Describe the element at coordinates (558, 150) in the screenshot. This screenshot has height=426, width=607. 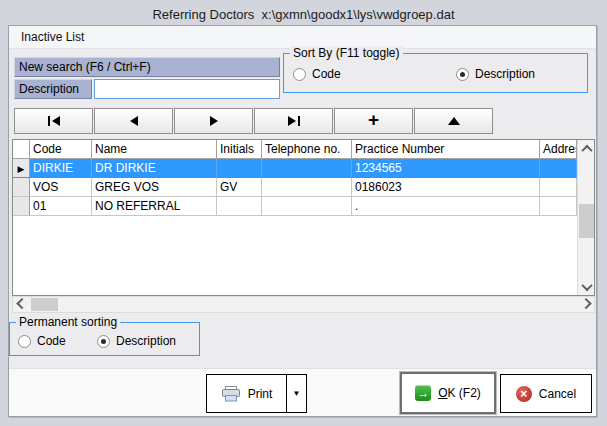
I see `column-header-address: Address` at that location.